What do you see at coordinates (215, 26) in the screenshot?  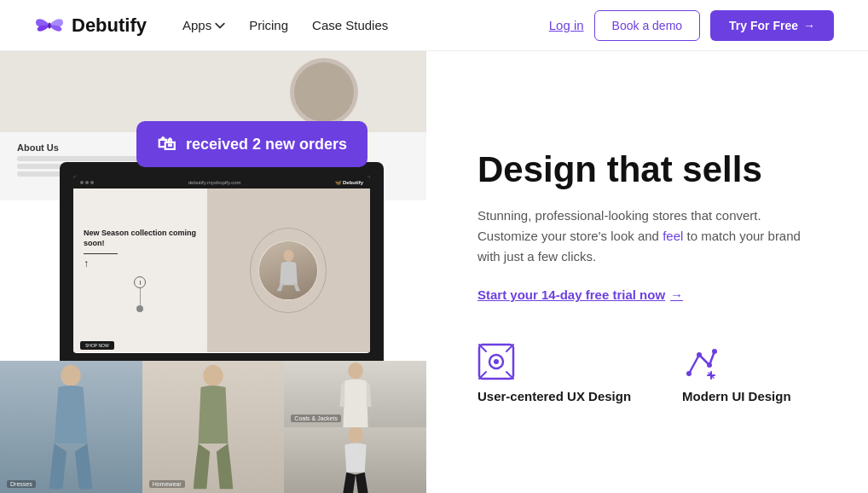 I see `nav-left: Debutify Apps Pricing Case Studies` at bounding box center [215, 26].